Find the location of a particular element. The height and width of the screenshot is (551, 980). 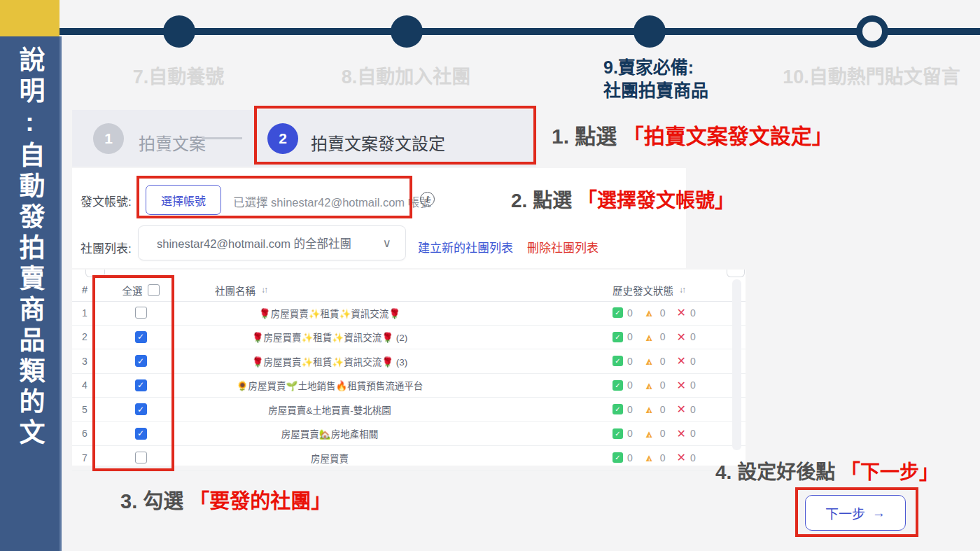

group-name: 🌹房屋買賣✨租賃✨資訊交流🌹 (2) is located at coordinates (330, 337).